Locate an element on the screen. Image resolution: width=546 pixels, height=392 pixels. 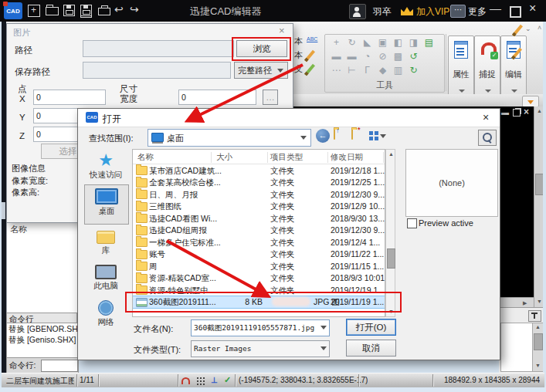
tool-icon: ◆ is located at coordinates (383, 71).